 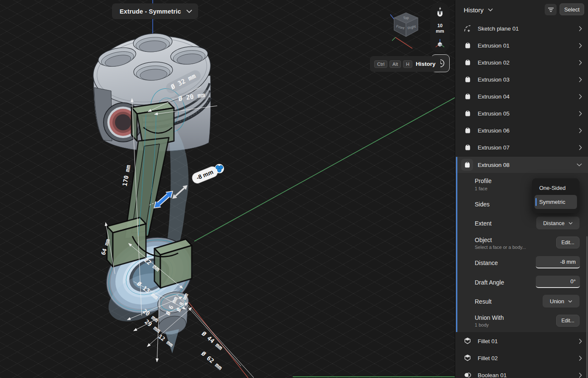 What do you see at coordinates (212, 360) in the screenshot?
I see `svg-text: Ø 62 mm` at bounding box center [212, 360].